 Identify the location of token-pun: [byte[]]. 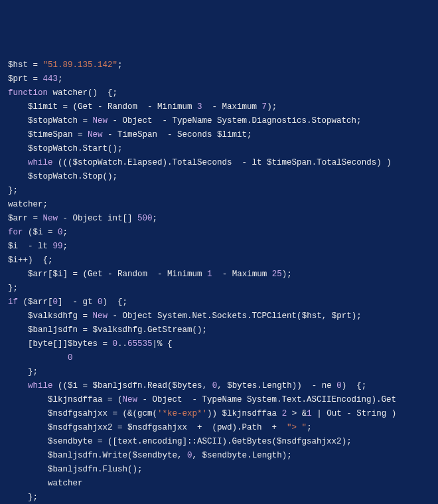
(48, 344).